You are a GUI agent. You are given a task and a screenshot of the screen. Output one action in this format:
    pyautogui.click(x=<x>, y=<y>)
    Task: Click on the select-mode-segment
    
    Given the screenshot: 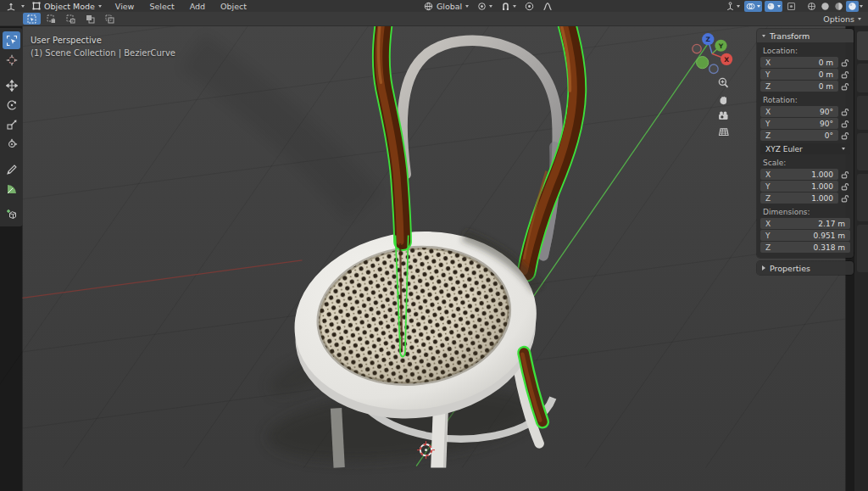 What is the action you would take?
    pyautogui.click(x=71, y=19)
    